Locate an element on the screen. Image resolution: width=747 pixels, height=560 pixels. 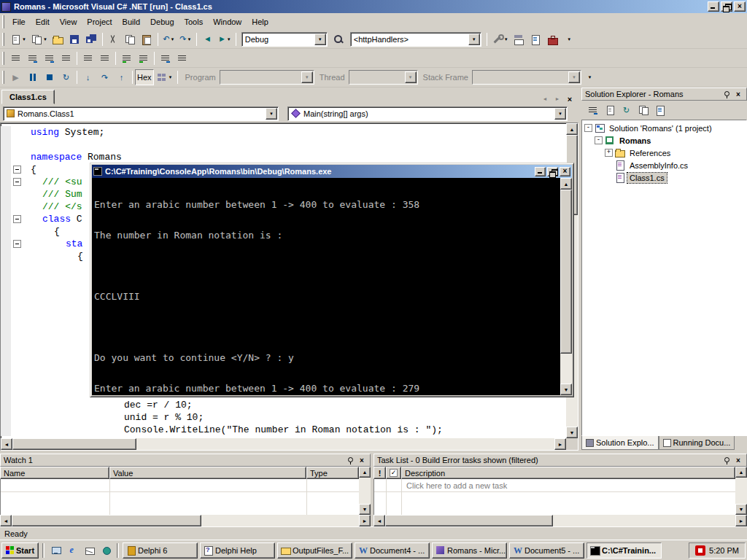
tree-item-class1: Class1.cs is located at coordinates (664, 178).